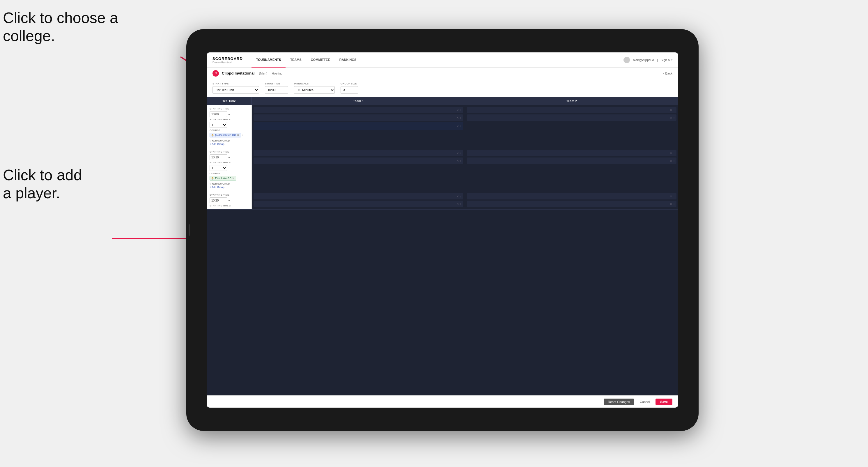 The height and width of the screenshot is (467, 868). What do you see at coordinates (229, 170) in the screenshot?
I see `group-left-1: STARTING TIME: ● STARTING HOLE: 1 COURSE…` at bounding box center [229, 170].